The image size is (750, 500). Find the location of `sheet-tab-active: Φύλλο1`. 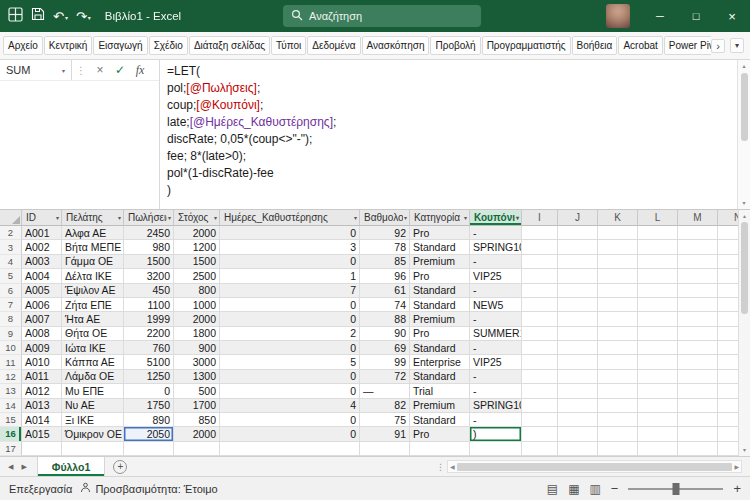

sheet-tab-active: Φύλλο1 is located at coordinates (72, 466).